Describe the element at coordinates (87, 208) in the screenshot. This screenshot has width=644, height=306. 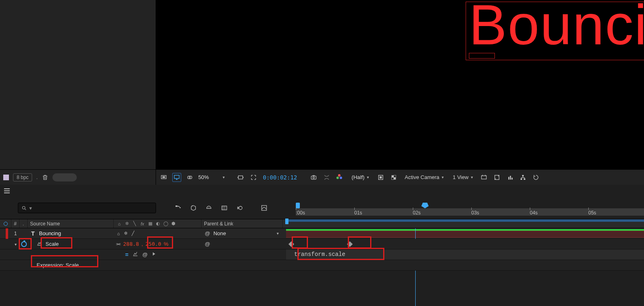
I see `timeline-search: ▾` at that location.